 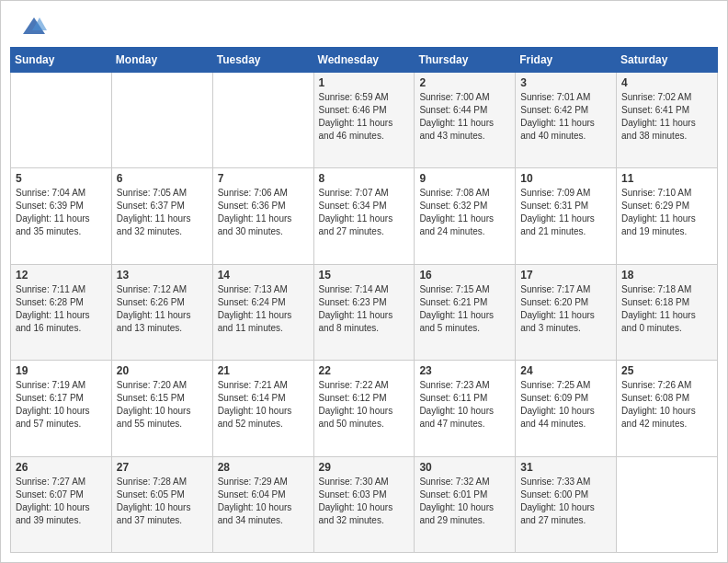 I want to click on col-header-sunday: Sunday, so click(x=62, y=61).